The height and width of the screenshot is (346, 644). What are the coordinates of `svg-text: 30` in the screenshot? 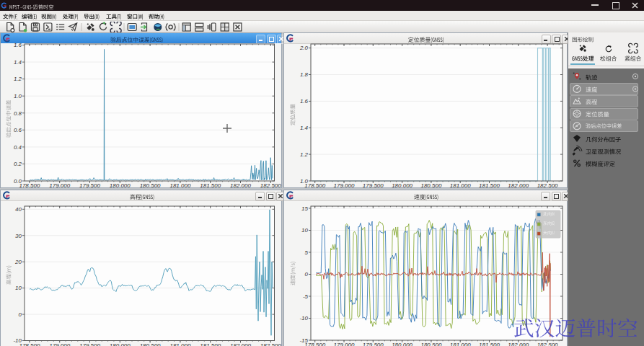 It's located at (19, 236).